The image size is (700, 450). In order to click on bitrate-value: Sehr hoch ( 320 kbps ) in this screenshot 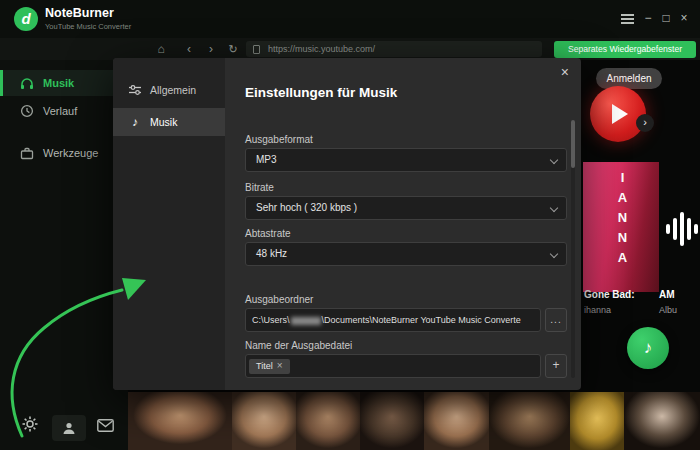, I will do `click(306, 208)`.